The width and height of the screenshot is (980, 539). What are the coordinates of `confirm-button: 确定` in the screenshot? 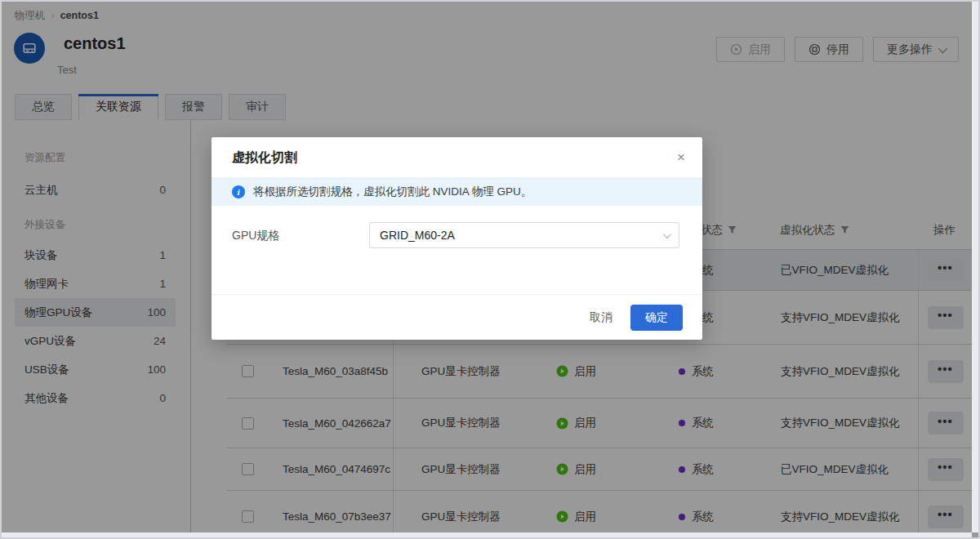 It's located at (657, 318).